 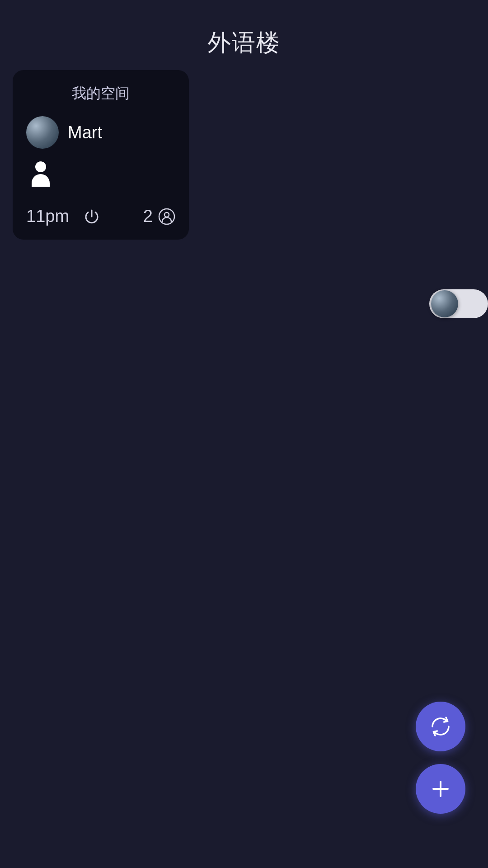 What do you see at coordinates (441, 726) in the screenshot?
I see `refresh-icon` at bounding box center [441, 726].